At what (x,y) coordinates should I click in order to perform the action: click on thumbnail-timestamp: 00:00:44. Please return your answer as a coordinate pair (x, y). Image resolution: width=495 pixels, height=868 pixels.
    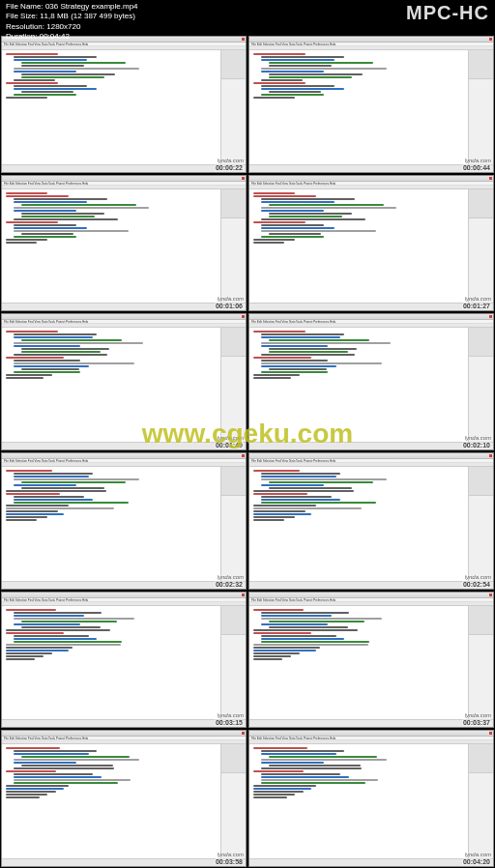
    Looking at the image, I should click on (477, 168).